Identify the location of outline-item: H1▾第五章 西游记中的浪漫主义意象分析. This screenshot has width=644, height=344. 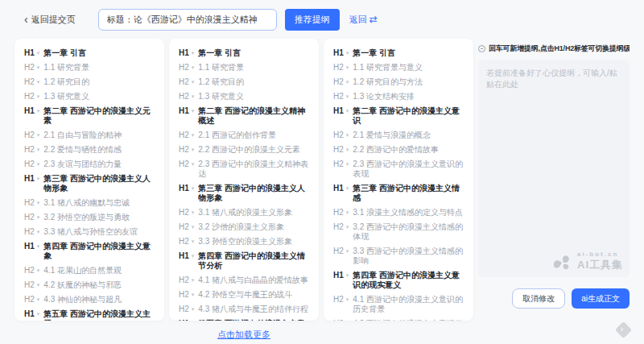
(244, 320).